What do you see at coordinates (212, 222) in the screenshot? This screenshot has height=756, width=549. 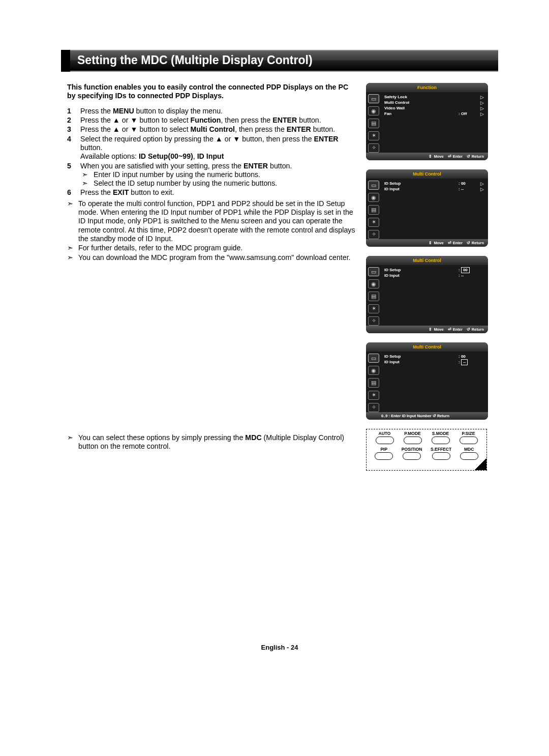 I see `arrow-note: To operate the multi control function, P…` at bounding box center [212, 222].